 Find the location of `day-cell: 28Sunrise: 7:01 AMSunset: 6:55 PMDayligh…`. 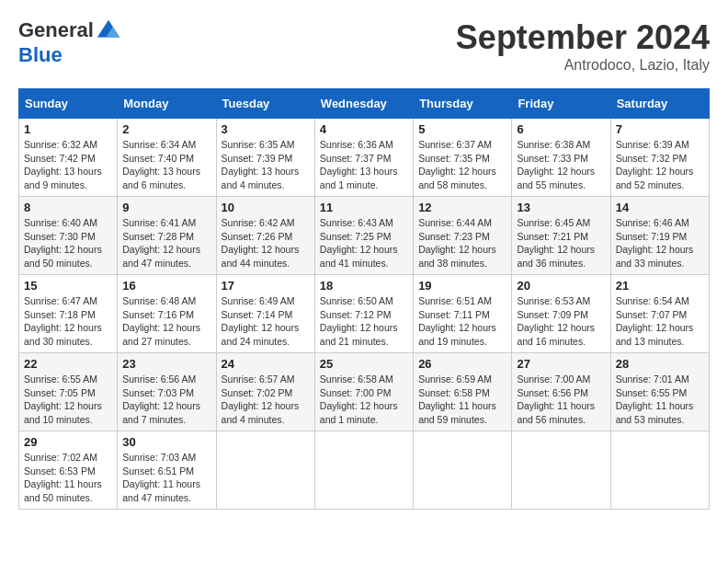

day-cell: 28Sunrise: 7:01 AMSunset: 6:55 PMDayligh… is located at coordinates (660, 392).